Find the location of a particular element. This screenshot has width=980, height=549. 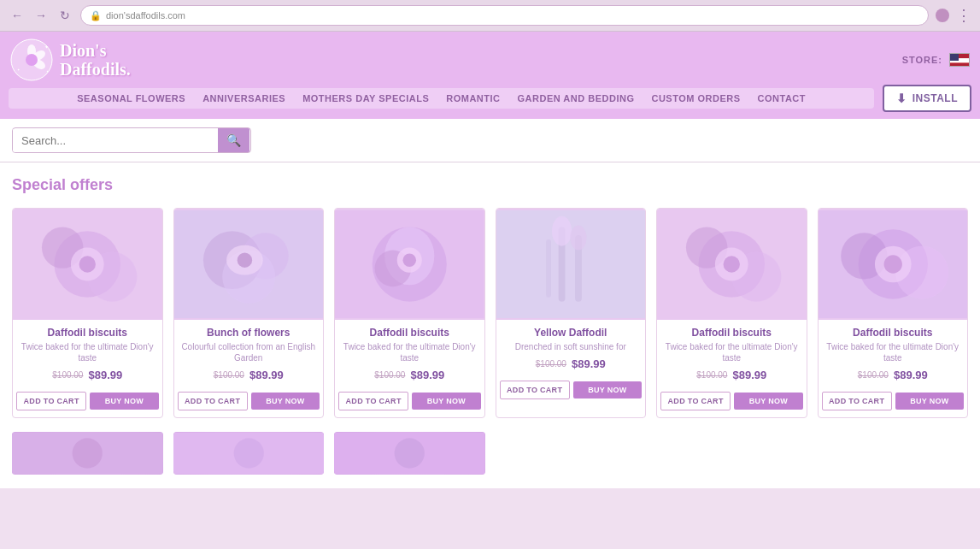

add-to-cart-button-3: ADD TO CART is located at coordinates (535, 390).